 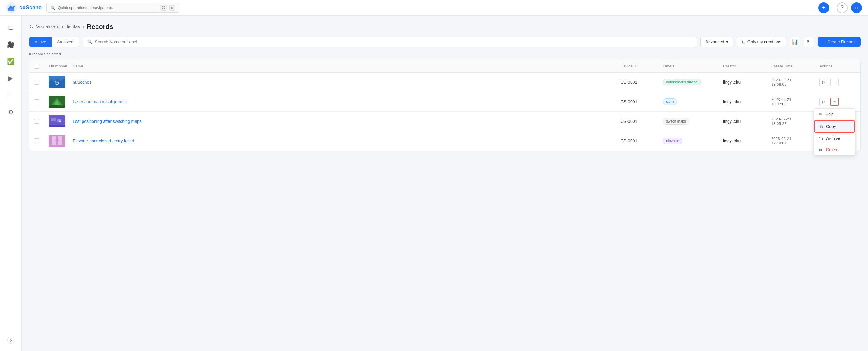 I want to click on table-row: Lost positioning after switching maps CS…, so click(x=445, y=121).